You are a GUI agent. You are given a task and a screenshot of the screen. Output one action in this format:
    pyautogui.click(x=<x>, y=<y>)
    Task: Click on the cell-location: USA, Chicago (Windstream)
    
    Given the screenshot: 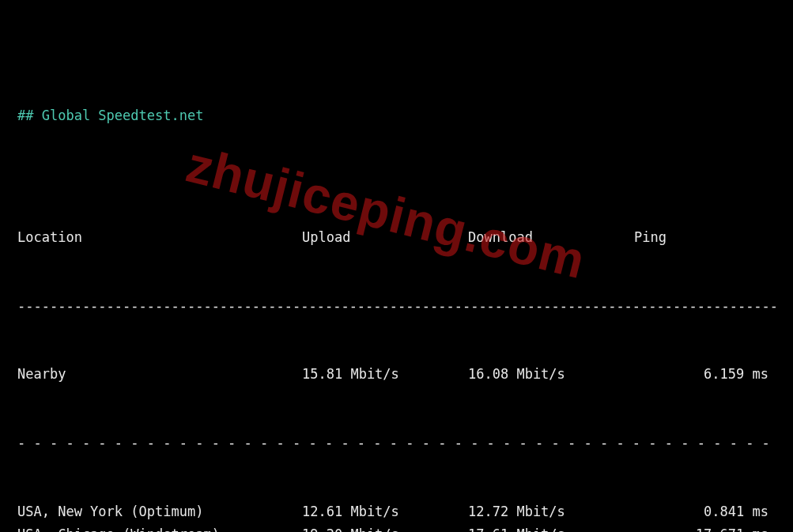 What is the action you would take?
    pyautogui.click(x=160, y=528)
    